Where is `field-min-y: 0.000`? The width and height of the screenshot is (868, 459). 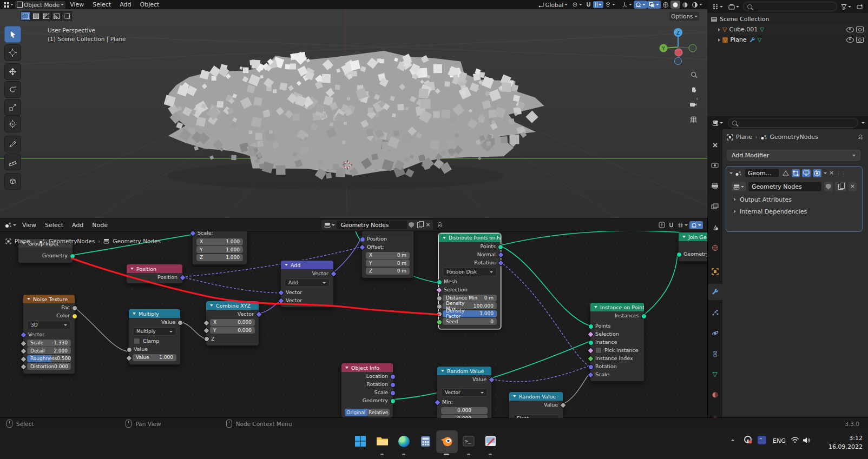 field-min-y: 0.000 is located at coordinates (464, 416).